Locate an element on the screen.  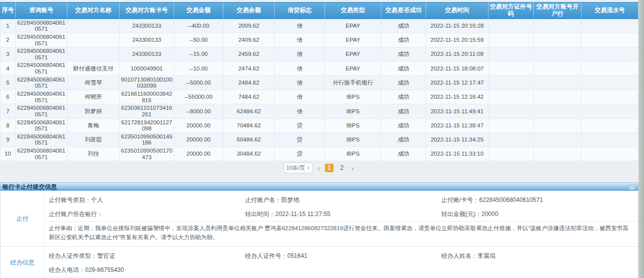
transaction-row-name: 刘佳 is located at coordinates (94, 154).